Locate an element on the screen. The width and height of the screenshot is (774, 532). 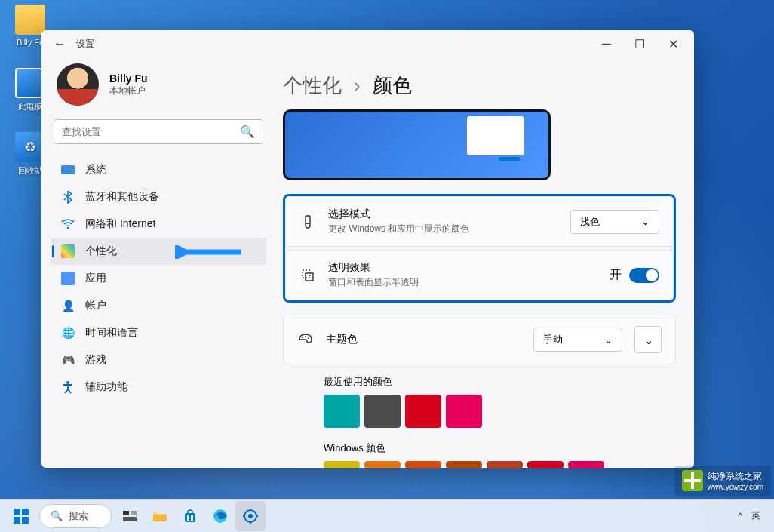
sidebar-item-system: 系统 is located at coordinates (158, 170).